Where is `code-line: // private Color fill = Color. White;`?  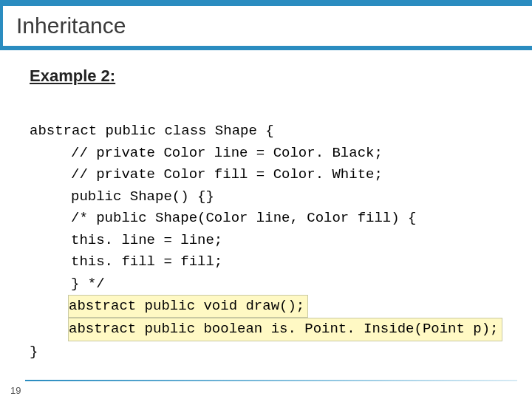
code-line: // private Color fill = Color. White; is located at coordinates (227, 174).